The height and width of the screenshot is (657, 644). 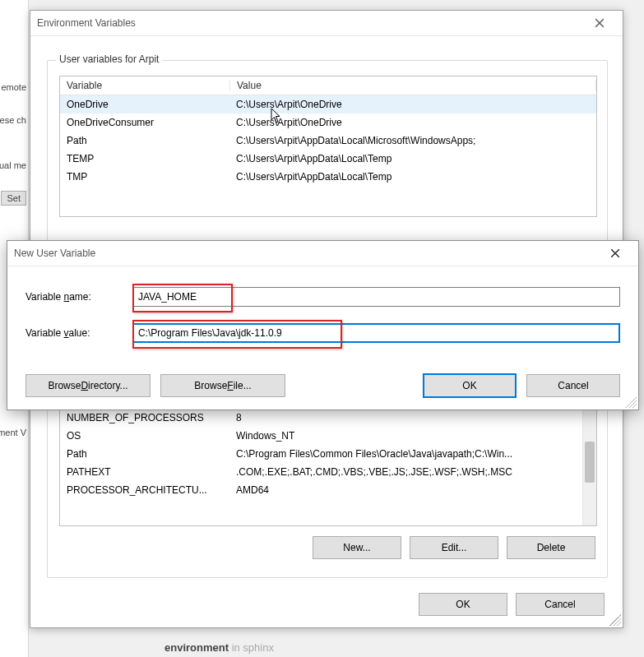 What do you see at coordinates (413, 490) in the screenshot?
I see `cell-value: AMD64` at bounding box center [413, 490].